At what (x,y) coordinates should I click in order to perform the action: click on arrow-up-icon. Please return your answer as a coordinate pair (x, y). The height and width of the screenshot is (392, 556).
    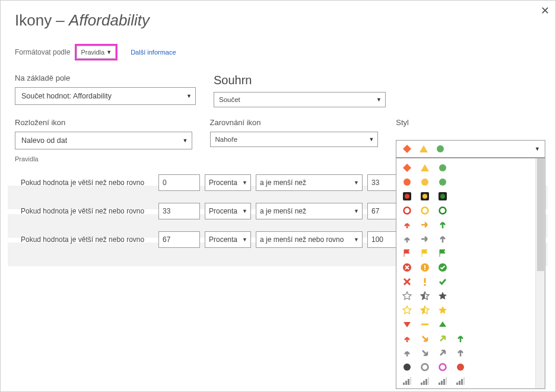
    Looking at the image, I should click on (443, 239).